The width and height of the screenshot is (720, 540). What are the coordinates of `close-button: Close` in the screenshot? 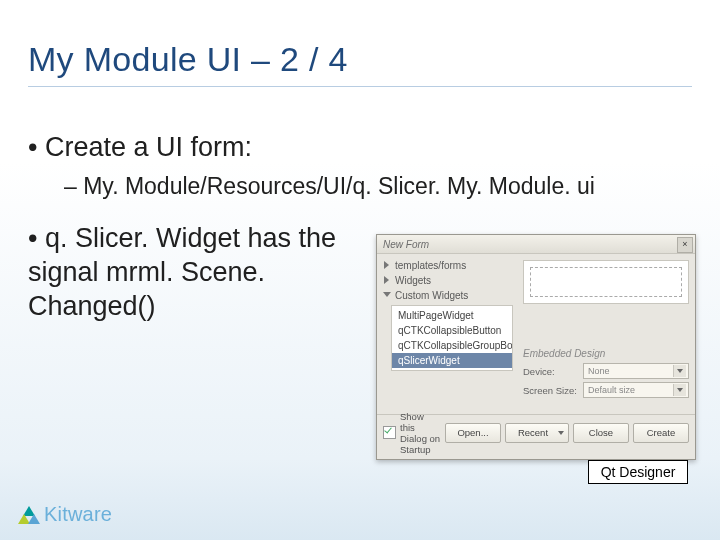 It's located at (601, 433).